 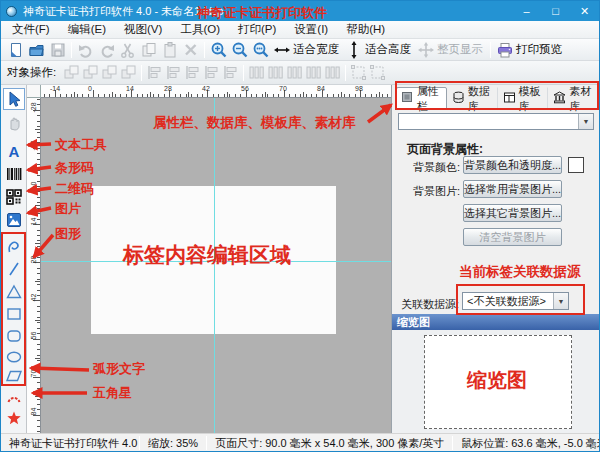 What do you see at coordinates (262, 13) in the screenshot?
I see `annotation-app-title: 神奇证卡证书打印软件` at bounding box center [262, 13].